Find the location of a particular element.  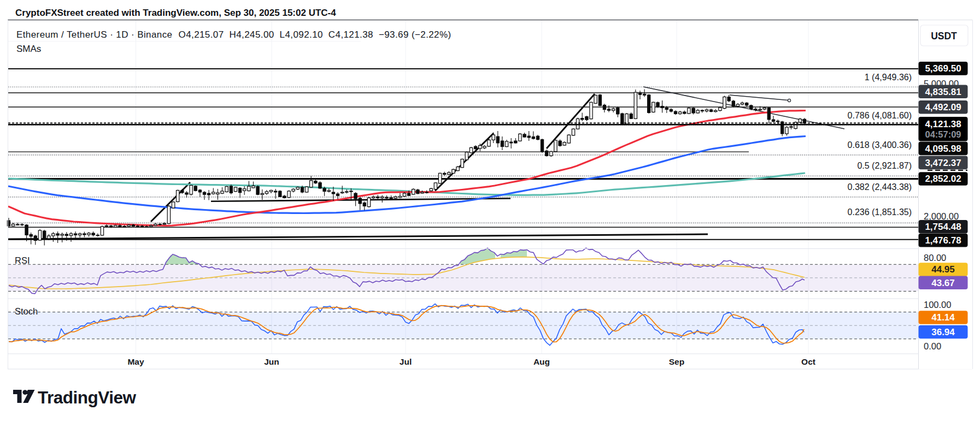

svg-text: 0.786 (4,081.60) is located at coordinates (880, 116).